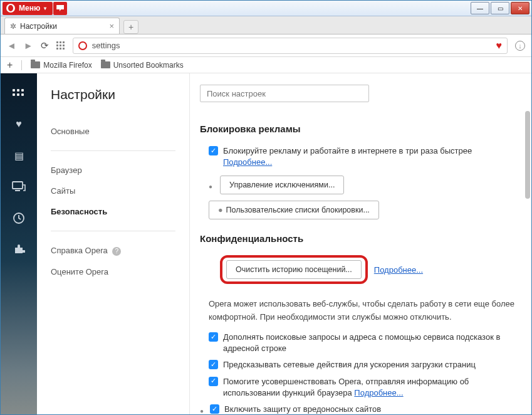  Describe the element at coordinates (68, 65) in the screenshot. I see `folder-label: Mozilla Firefox` at that location.